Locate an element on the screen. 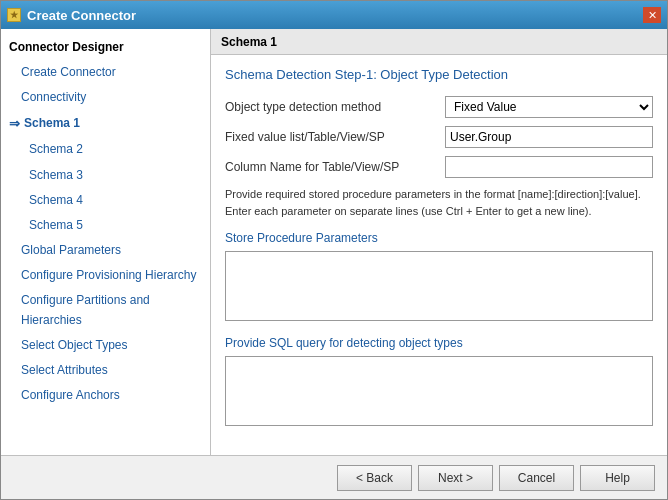 The height and width of the screenshot is (500, 668). sidebar-item-schema2: Schema 2 is located at coordinates (106, 150).